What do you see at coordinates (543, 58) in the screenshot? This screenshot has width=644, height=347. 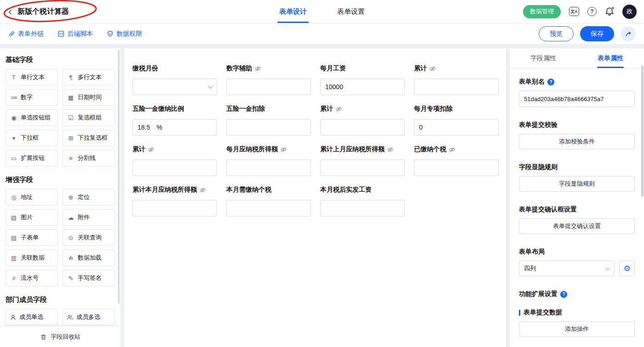 I see `tab-field-properties: 字段属性` at bounding box center [543, 58].